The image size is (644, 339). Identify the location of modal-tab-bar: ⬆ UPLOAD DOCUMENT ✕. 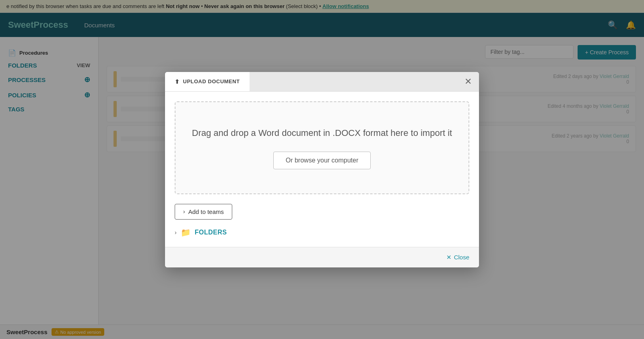
(322, 82).